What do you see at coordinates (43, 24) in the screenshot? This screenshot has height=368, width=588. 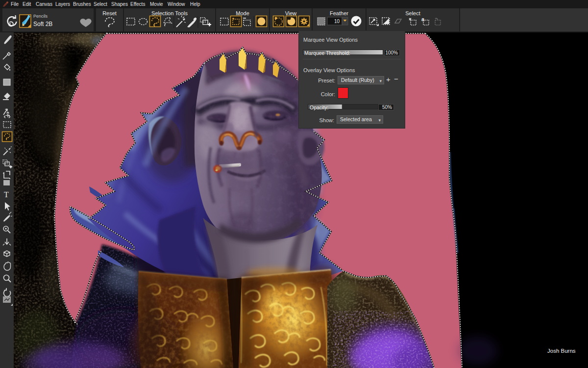 I see `svg-text: Soft 2B` at bounding box center [43, 24].